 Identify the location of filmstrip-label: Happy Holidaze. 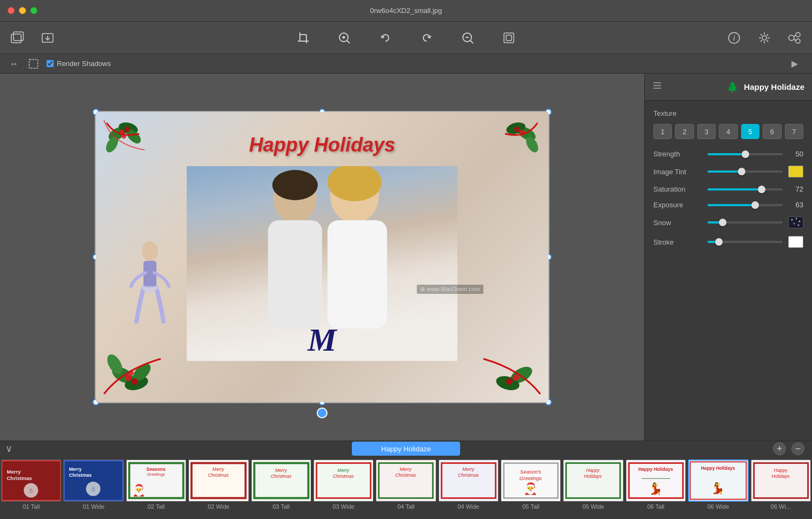
(406, 449).